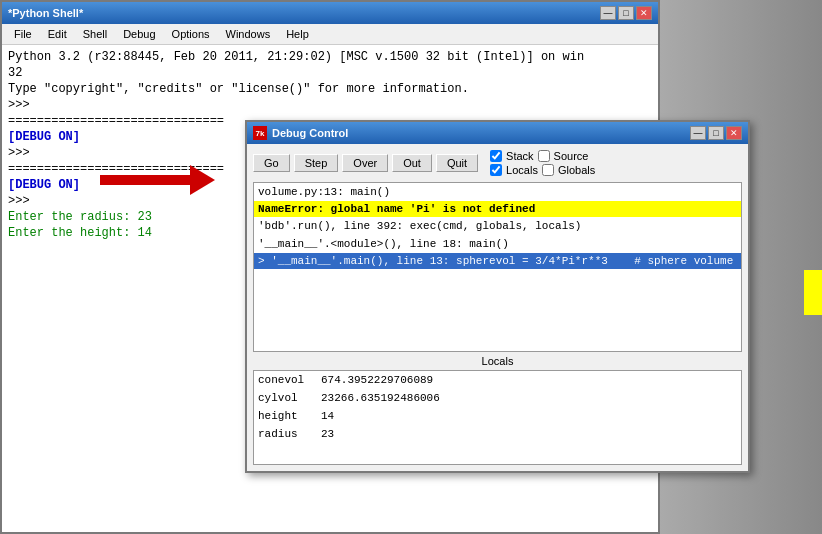  I want to click on locals-row-cylvol: cylvol 23266.635192486006, so click(498, 398).